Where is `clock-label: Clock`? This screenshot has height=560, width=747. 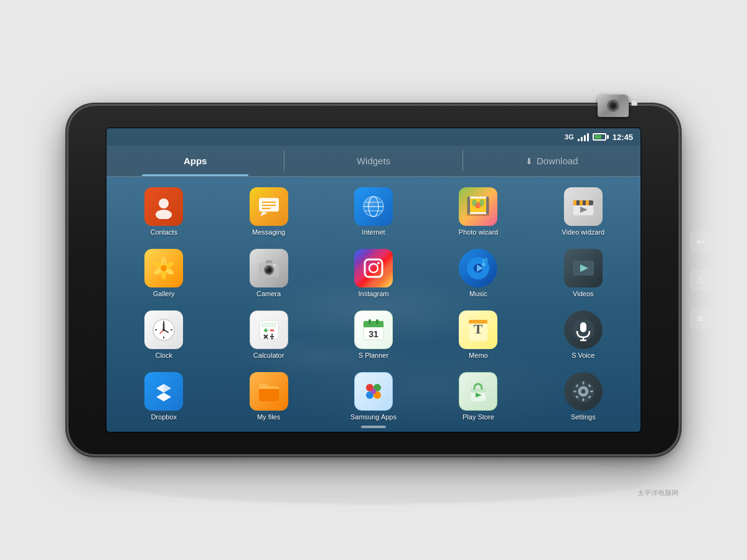 clock-label: Clock is located at coordinates (164, 355).